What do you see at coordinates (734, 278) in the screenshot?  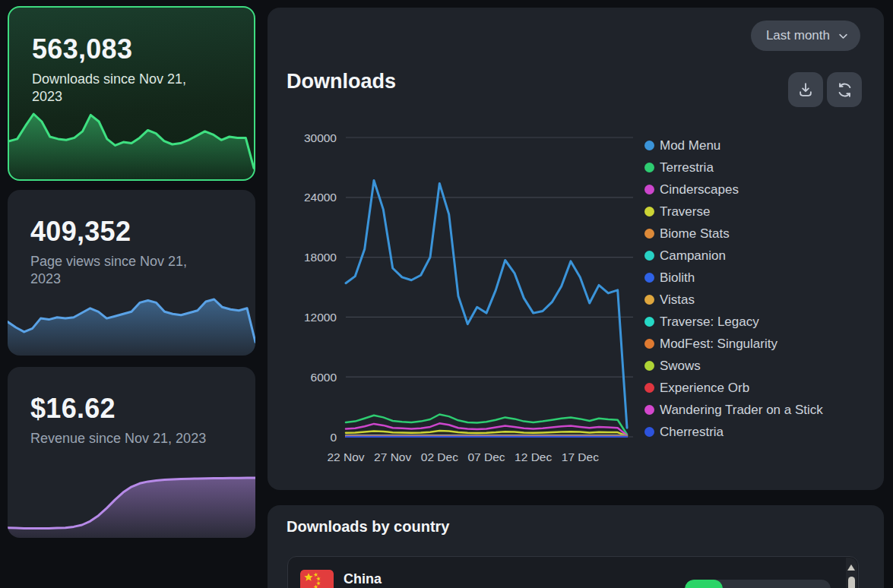 I see `legend-item-biolith: Biolith` at bounding box center [734, 278].